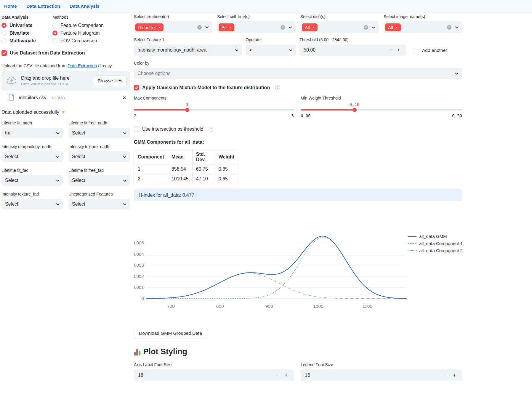 The width and height of the screenshot is (532, 410). What do you see at coordinates (78, 25) in the screenshot?
I see `radio-option-feature-comparison: Feature Comparison` at bounding box center [78, 25].